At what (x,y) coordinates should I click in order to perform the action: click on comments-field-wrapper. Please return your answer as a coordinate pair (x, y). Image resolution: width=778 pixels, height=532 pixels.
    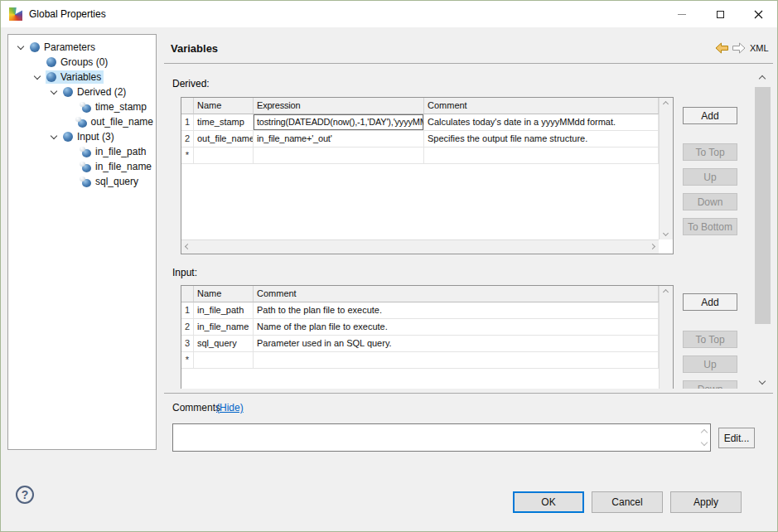
    Looking at the image, I should click on (442, 438).